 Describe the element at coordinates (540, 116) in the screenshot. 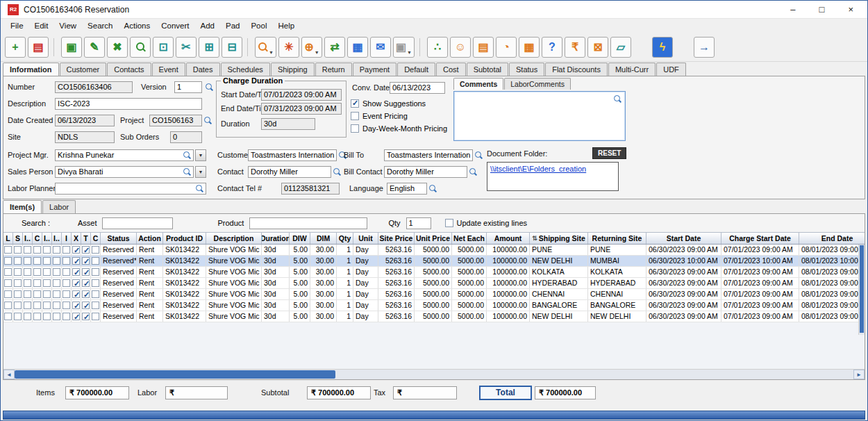

I see `comments-textarea` at that location.